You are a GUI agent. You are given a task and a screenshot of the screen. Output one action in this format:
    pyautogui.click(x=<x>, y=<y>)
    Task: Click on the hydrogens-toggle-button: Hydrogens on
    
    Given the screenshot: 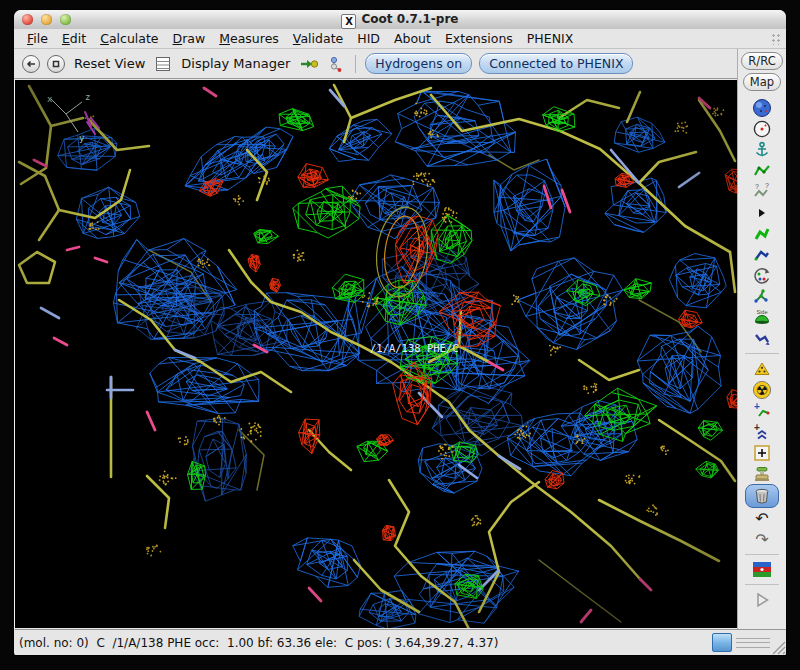 What is the action you would take?
    pyautogui.click(x=418, y=64)
    